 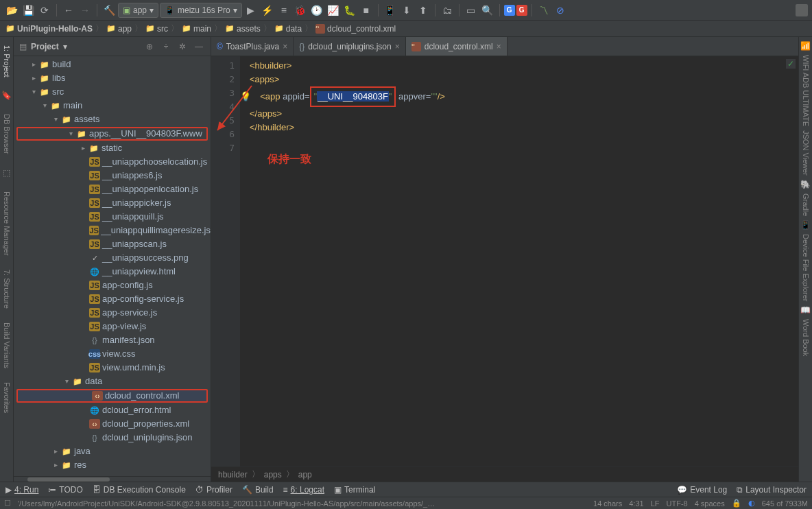 What do you see at coordinates (258, 490) in the screenshot?
I see `build-toolwindow: 🔨 Build` at bounding box center [258, 490].